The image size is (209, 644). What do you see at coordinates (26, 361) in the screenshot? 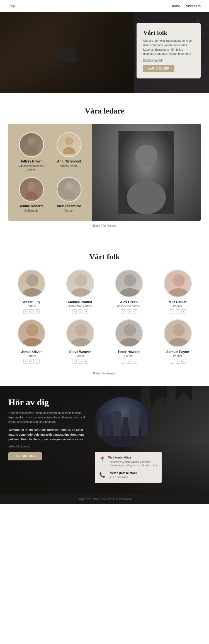
I see `facebook-icon-4: f` at bounding box center [26, 361].